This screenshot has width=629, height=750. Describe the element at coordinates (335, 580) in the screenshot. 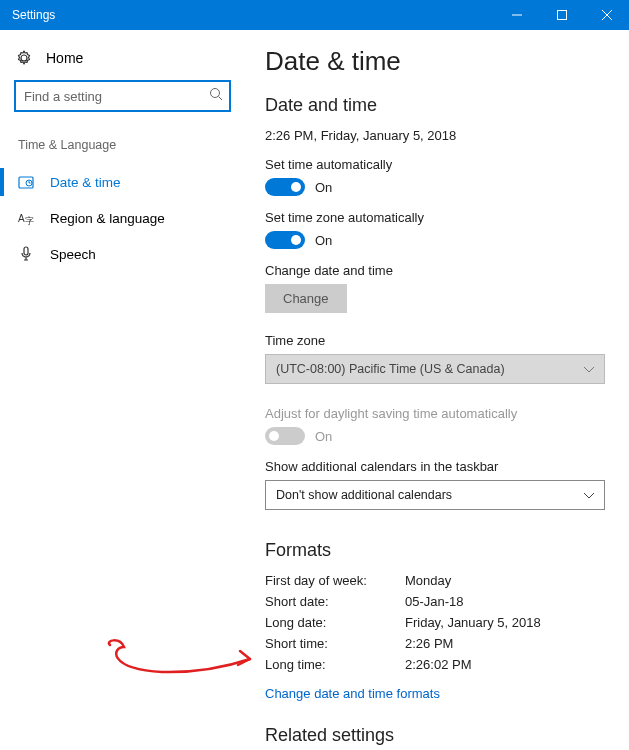

I see `first-day-label: First day of week:` at that location.